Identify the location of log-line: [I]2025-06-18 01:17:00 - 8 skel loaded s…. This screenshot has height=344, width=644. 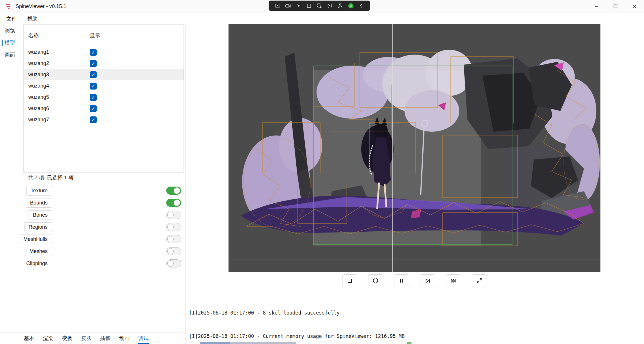
(414, 313).